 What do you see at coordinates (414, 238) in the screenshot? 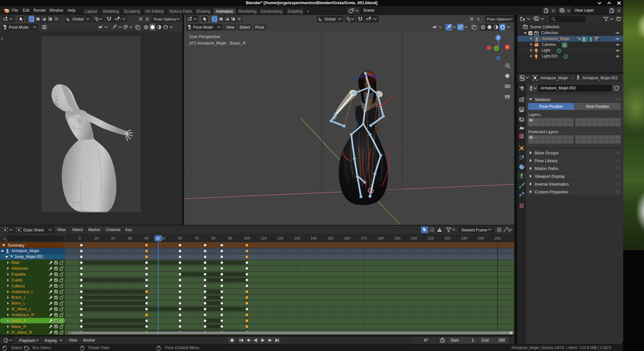
I see `svg-text: 200` at bounding box center [414, 238].